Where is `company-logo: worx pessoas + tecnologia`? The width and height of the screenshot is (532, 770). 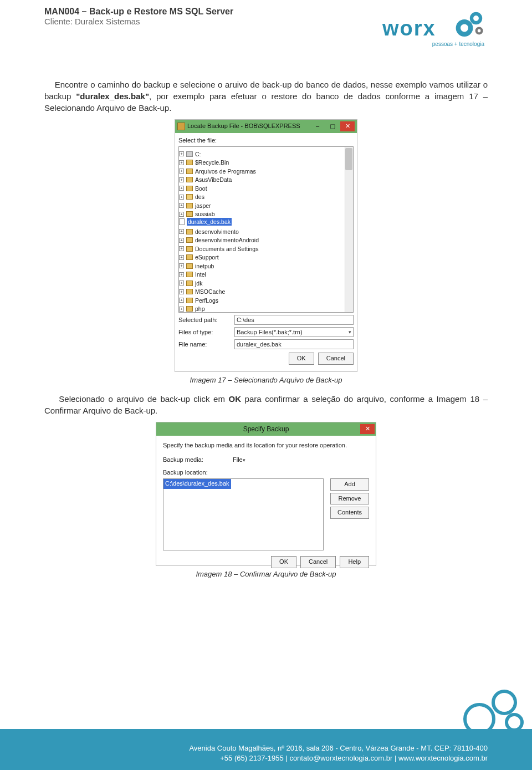
company-logo: worx pessoas + tecnologia is located at coordinates (435, 32).